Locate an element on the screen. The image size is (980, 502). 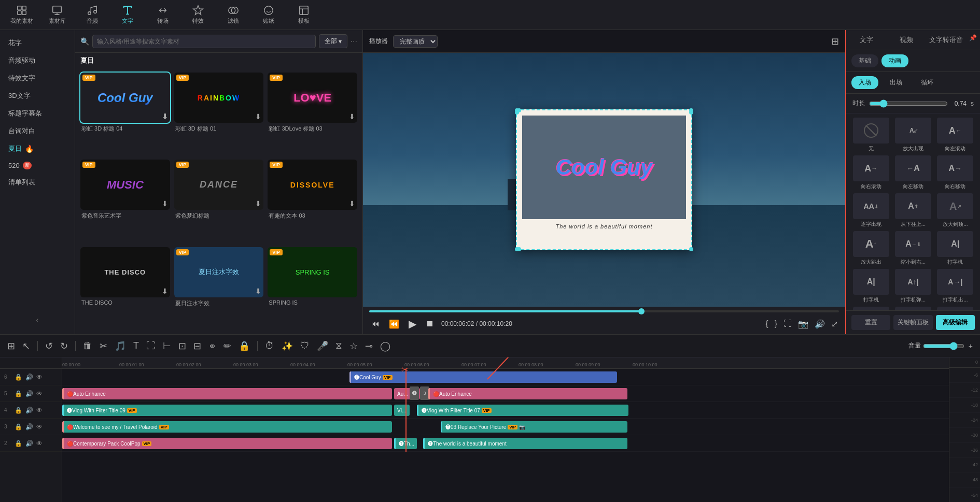
tl-grid-btn: ⊞ is located at coordinates (11, 346).